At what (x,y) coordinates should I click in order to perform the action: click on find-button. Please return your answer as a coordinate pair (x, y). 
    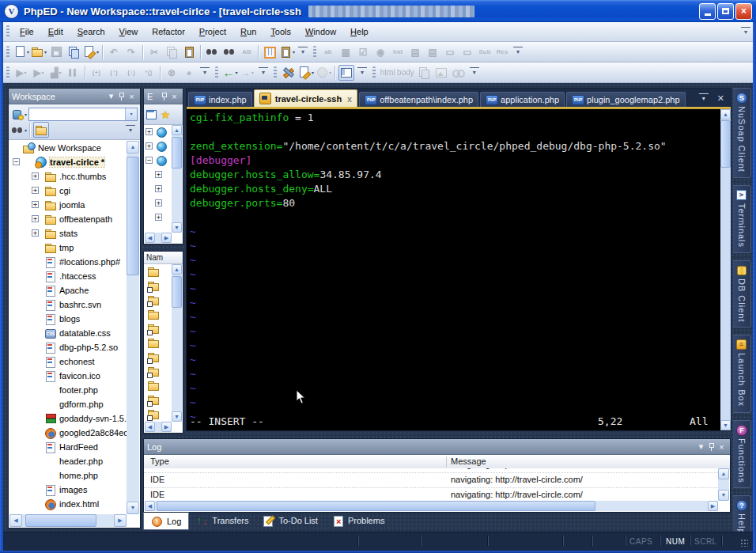
    Looking at the image, I should click on (212, 52).